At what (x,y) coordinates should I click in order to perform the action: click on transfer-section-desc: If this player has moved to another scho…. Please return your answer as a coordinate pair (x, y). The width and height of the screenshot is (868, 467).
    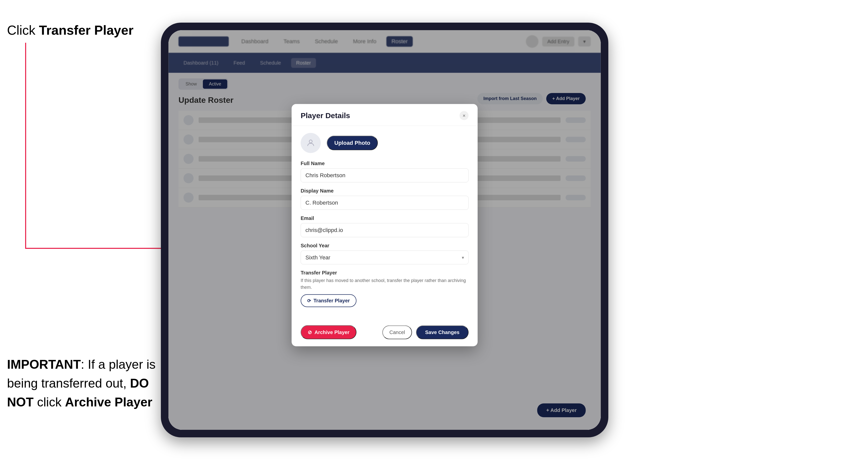
    Looking at the image, I should click on (385, 284).